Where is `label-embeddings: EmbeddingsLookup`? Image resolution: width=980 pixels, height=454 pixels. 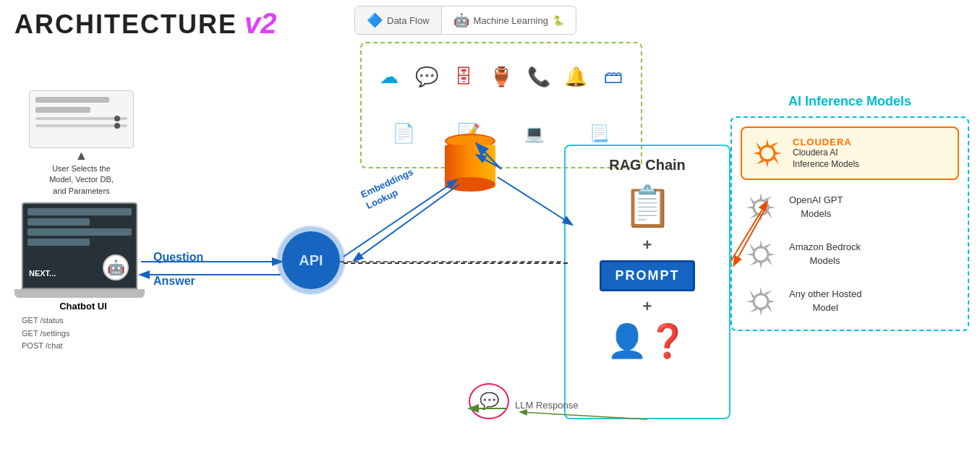 label-embeddings: EmbeddingsLookup is located at coordinates (391, 189).